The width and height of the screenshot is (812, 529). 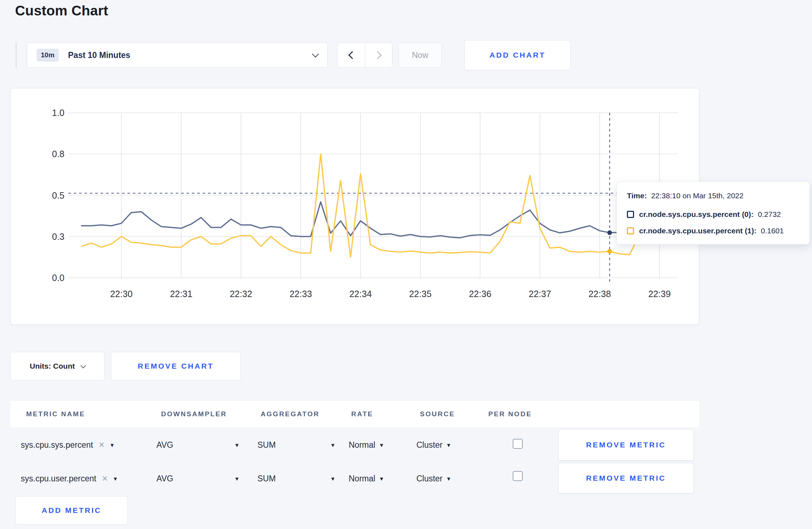 I want to click on now-button: Now, so click(x=420, y=55).